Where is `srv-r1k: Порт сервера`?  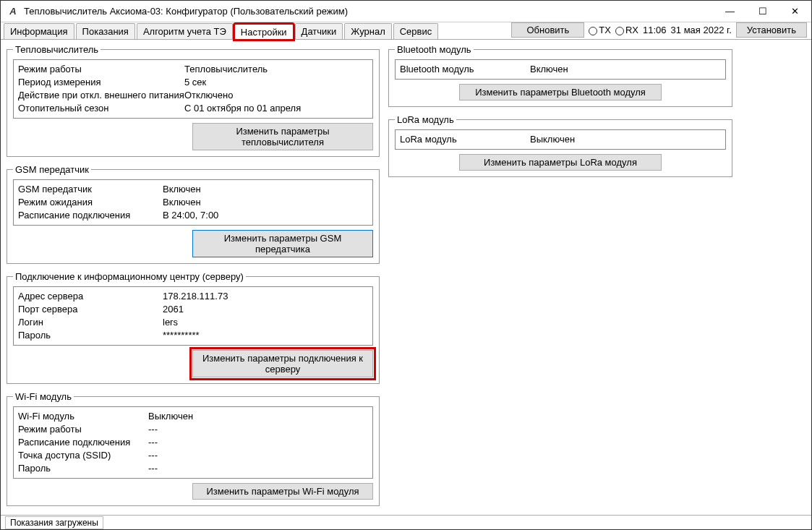 srv-r1k: Порт сервера is located at coordinates (90, 309).